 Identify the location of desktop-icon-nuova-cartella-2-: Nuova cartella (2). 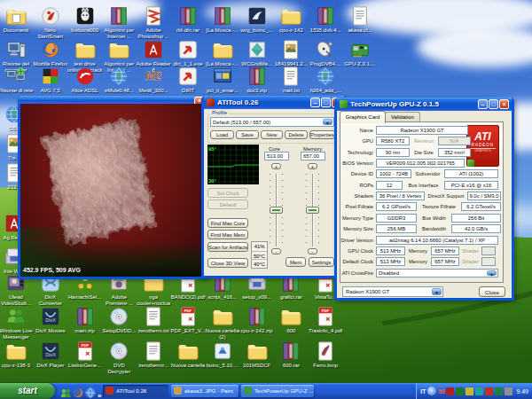
(223, 323).